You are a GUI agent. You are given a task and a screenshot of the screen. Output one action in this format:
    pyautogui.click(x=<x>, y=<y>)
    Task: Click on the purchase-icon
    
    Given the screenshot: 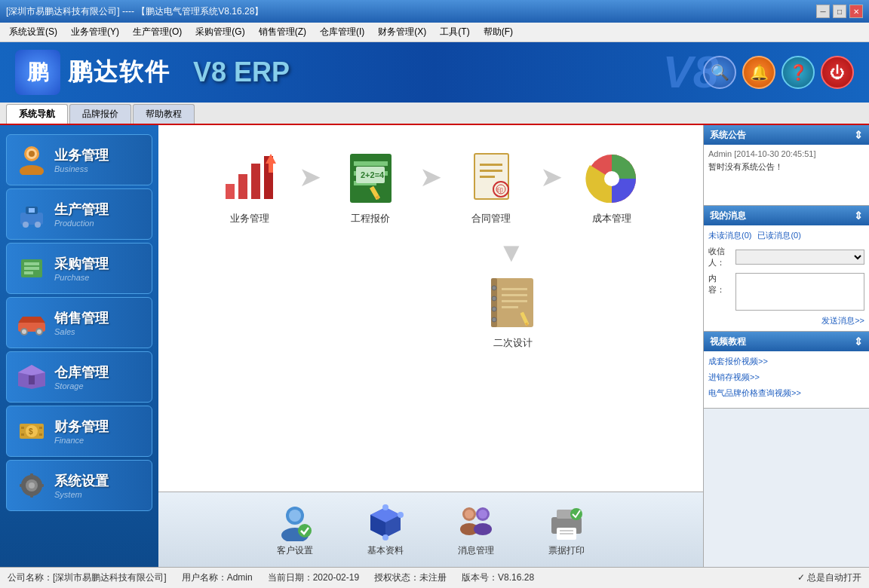 What is the action you would take?
    pyautogui.click(x=32, y=268)
    